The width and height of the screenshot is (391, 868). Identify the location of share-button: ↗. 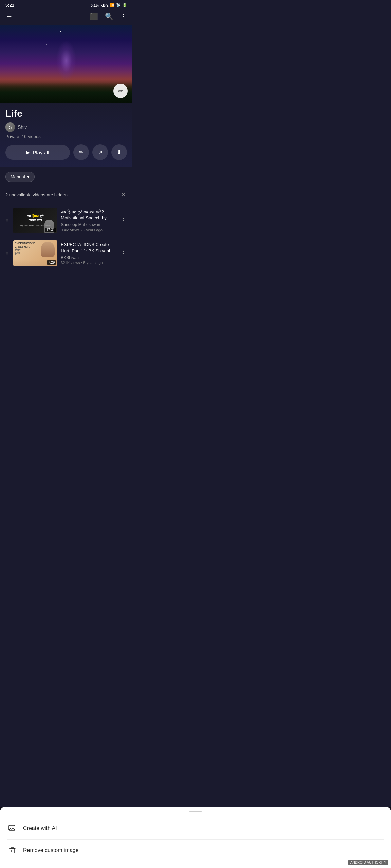
(100, 152).